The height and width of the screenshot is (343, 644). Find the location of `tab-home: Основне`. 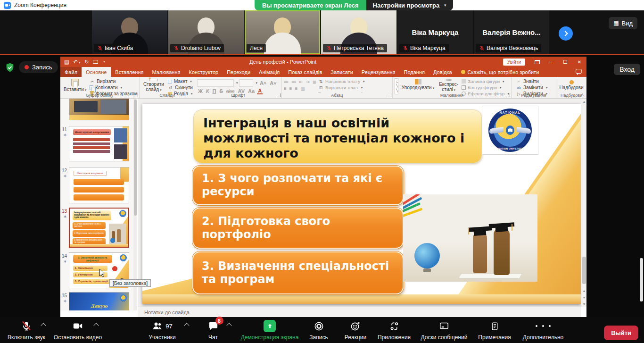

tab-home: Основне is located at coordinates (96, 72).